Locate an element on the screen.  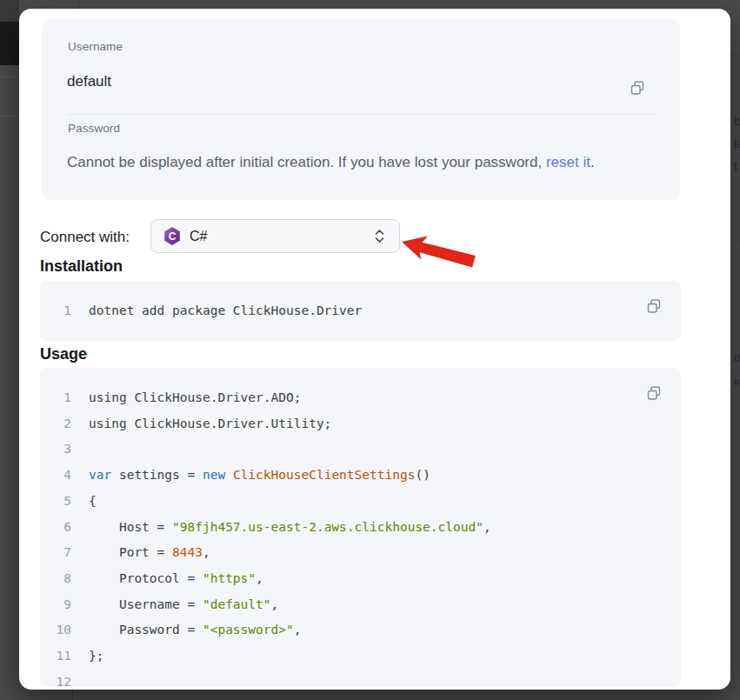
line-number: 11 is located at coordinates (64, 657).